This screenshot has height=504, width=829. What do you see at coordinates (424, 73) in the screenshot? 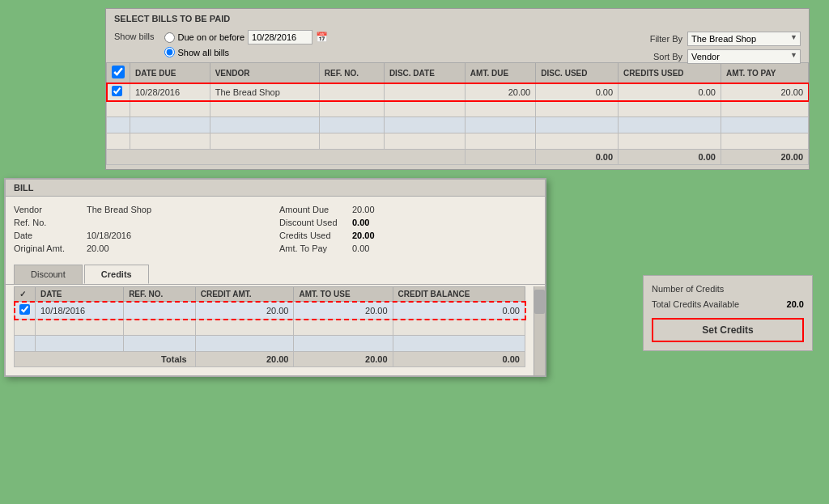
I see `col-disc-date: DISC. DATE` at bounding box center [424, 73].